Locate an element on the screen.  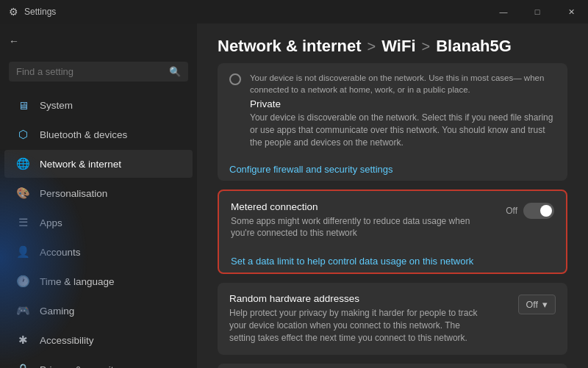
sidebar-item-system: 🖥 System is located at coordinates (98, 105).